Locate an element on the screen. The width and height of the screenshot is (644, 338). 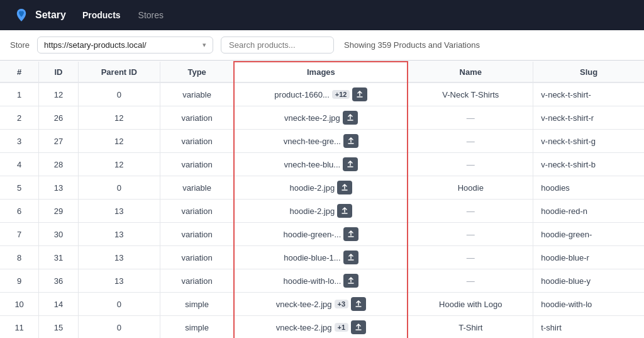
cell-images: vneck-tee-2.jpg is located at coordinates (321, 118).